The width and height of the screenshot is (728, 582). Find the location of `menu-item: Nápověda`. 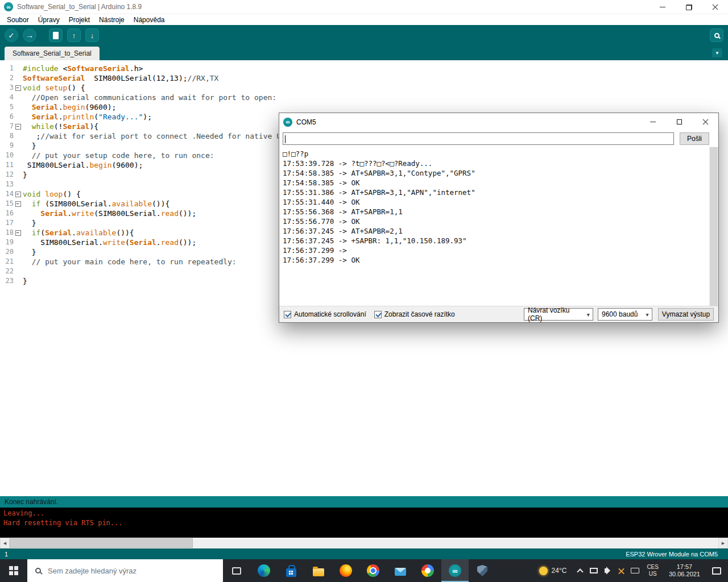

menu-item: Nápověda is located at coordinates (149, 19).